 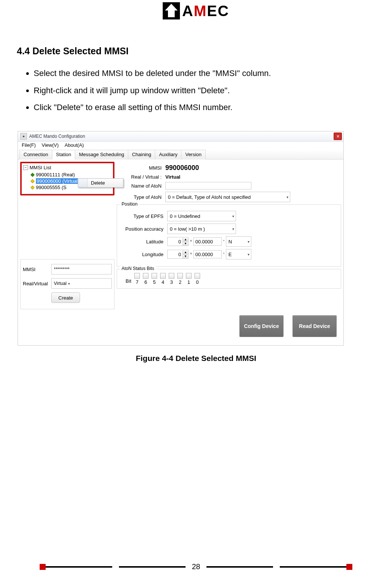 What do you see at coordinates (143, 229) in the screenshot?
I see `position-accuracy-label: Position accuracy` at bounding box center [143, 229].